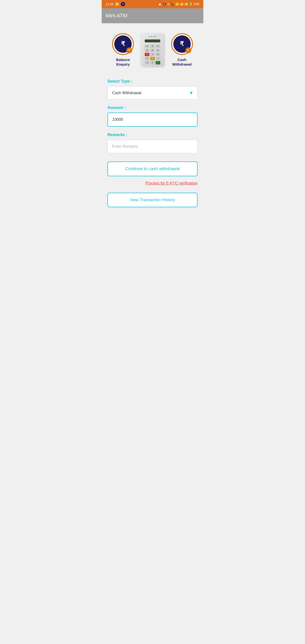 The image size is (305, 644). I want to click on call-icon: 📞, so click(172, 4).